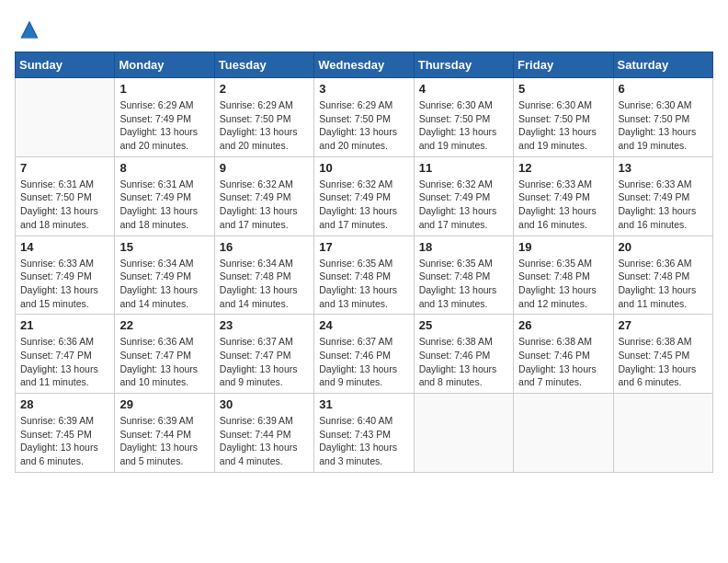 Image resolution: width=728 pixels, height=563 pixels. What do you see at coordinates (664, 167) in the screenshot?
I see `day-number: 13` at bounding box center [664, 167].